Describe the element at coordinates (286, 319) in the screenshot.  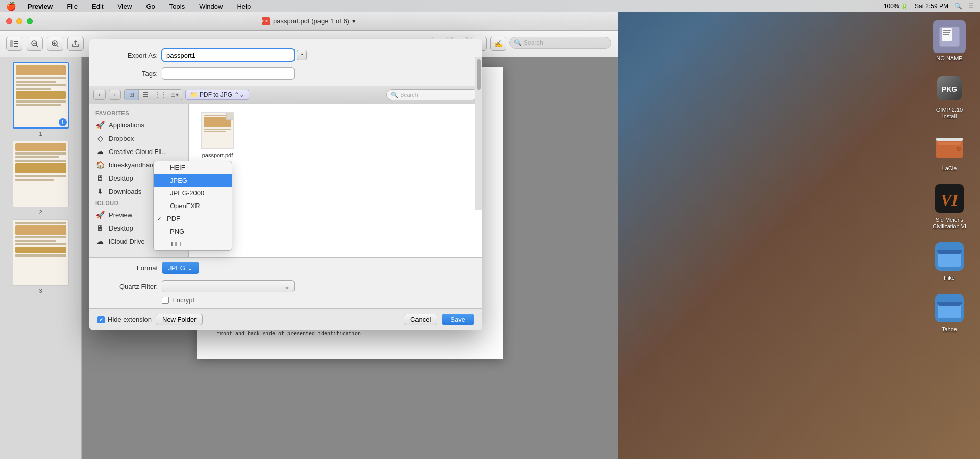
I see `dialog-bottom: ✓ Hide extension New Folder Cancel Save` at that location.